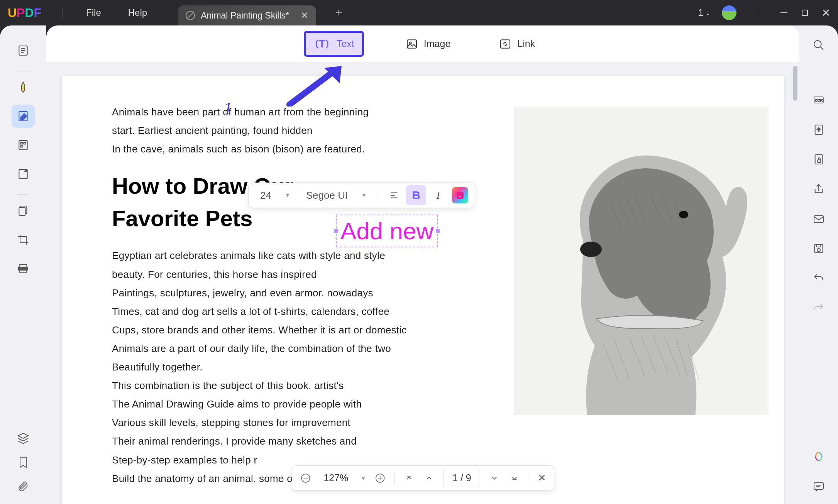  Describe the element at coordinates (23, 211) in the screenshot. I see `pages-button` at that location.